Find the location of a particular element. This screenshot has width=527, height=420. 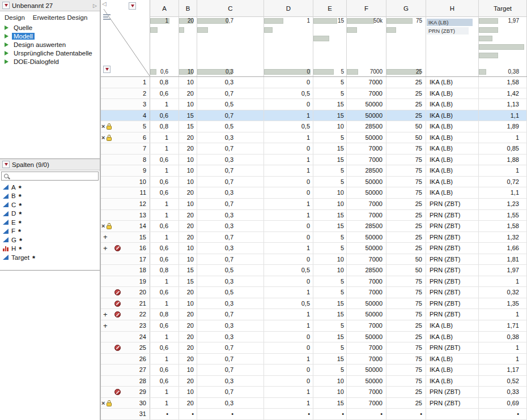

cell-d-row20: 1 is located at coordinates (289, 292).